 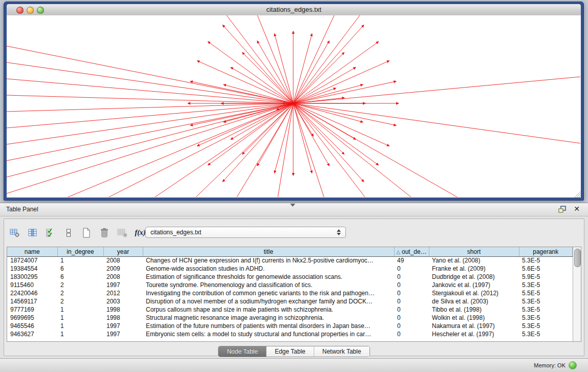 I want to click on table-cell: 9777169, so click(x=32, y=310).